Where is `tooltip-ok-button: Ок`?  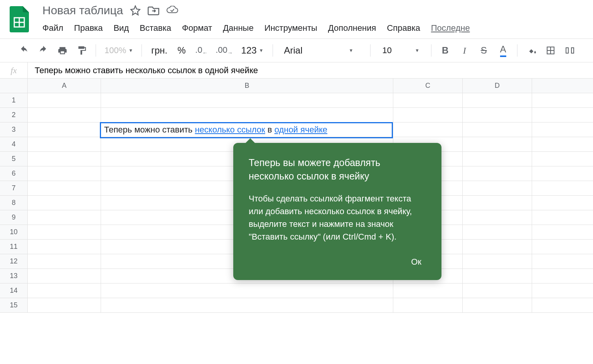
tooltip-ok-button: Ок is located at coordinates (337, 262).